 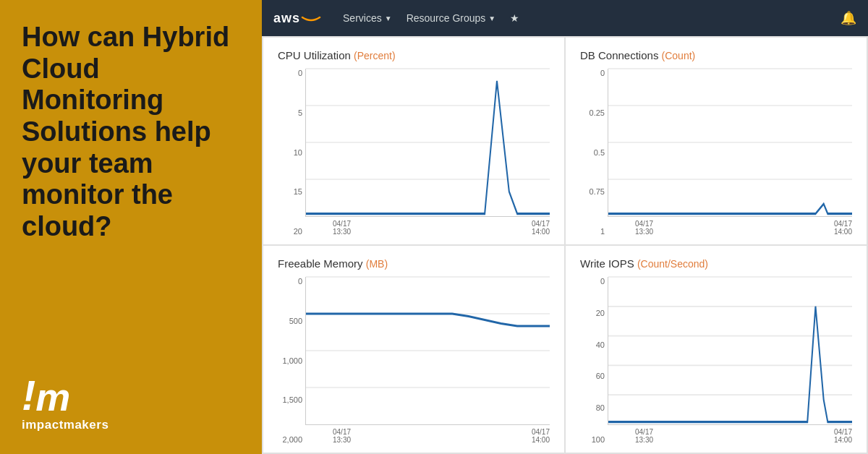 What do you see at coordinates (644, 228) in the screenshot?
I see `db-x-label-1: 04/1713:30` at bounding box center [644, 228].